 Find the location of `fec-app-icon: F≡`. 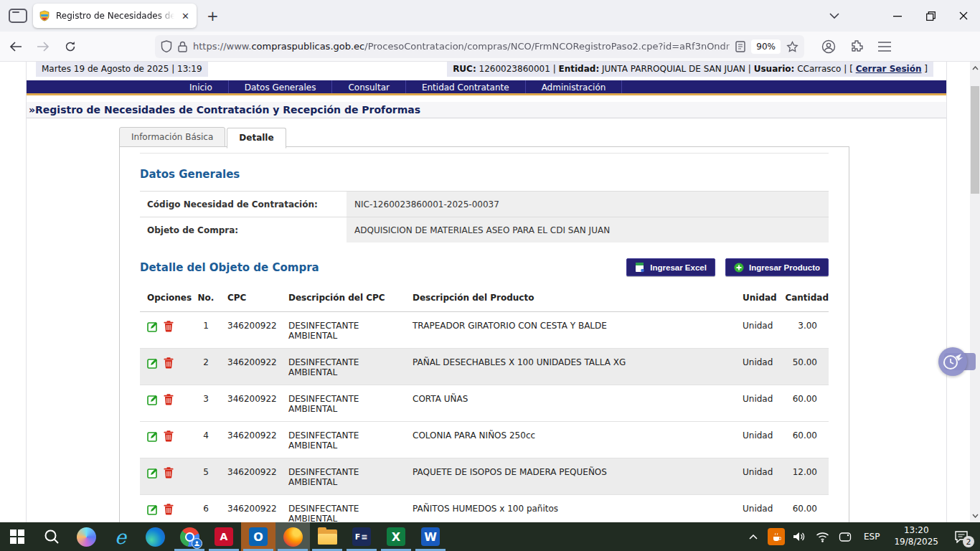

fec-app-icon: F≡ is located at coordinates (362, 537).